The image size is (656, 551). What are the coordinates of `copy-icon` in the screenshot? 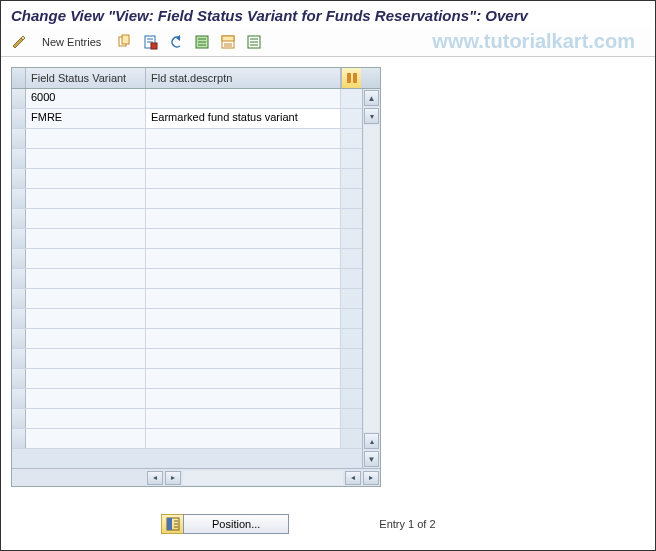 It's located at (124, 42).